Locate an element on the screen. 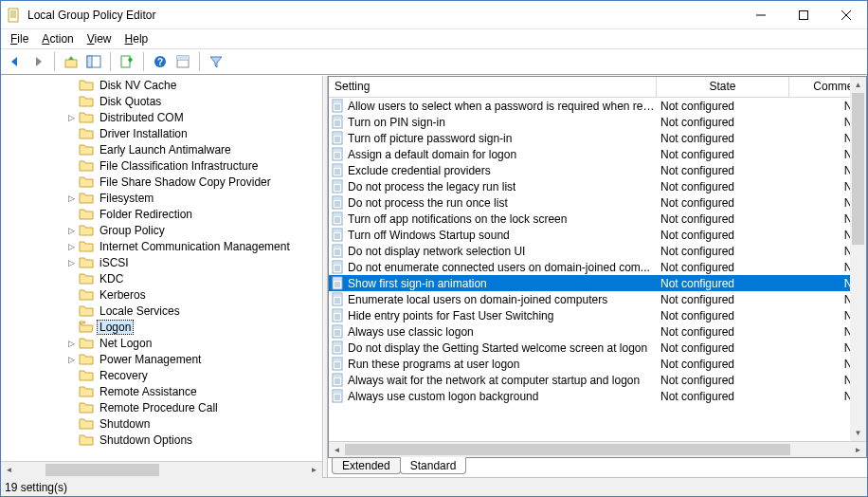 The height and width of the screenshot is (497, 868). properties-button is located at coordinates (183, 62).